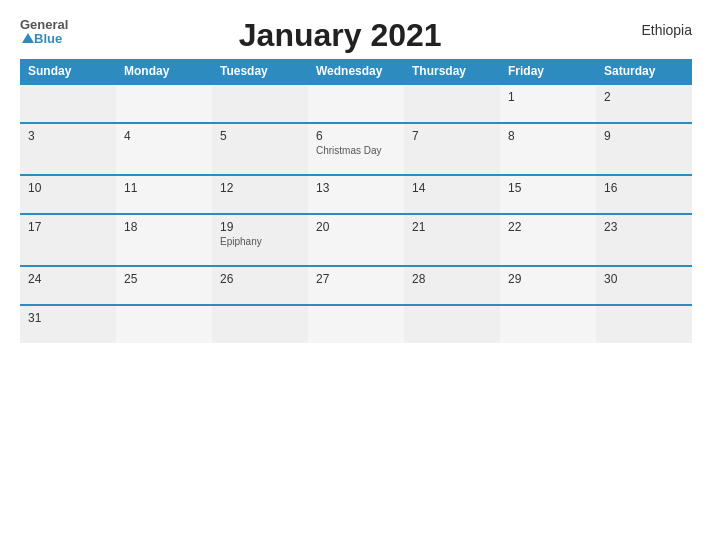 This screenshot has width=712, height=550. I want to click on day-number: 20, so click(356, 227).